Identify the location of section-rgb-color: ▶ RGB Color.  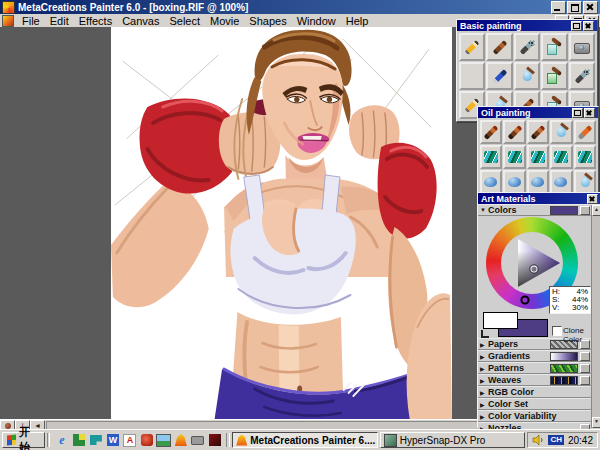
(539, 392).